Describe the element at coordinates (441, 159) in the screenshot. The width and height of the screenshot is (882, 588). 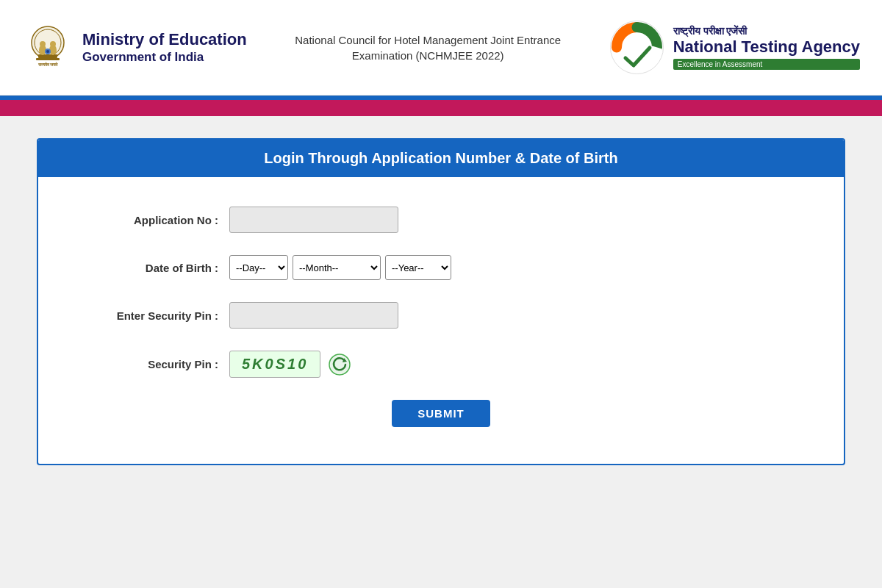
I see `login-box-title: Login Through Application Number & Date …` at that location.